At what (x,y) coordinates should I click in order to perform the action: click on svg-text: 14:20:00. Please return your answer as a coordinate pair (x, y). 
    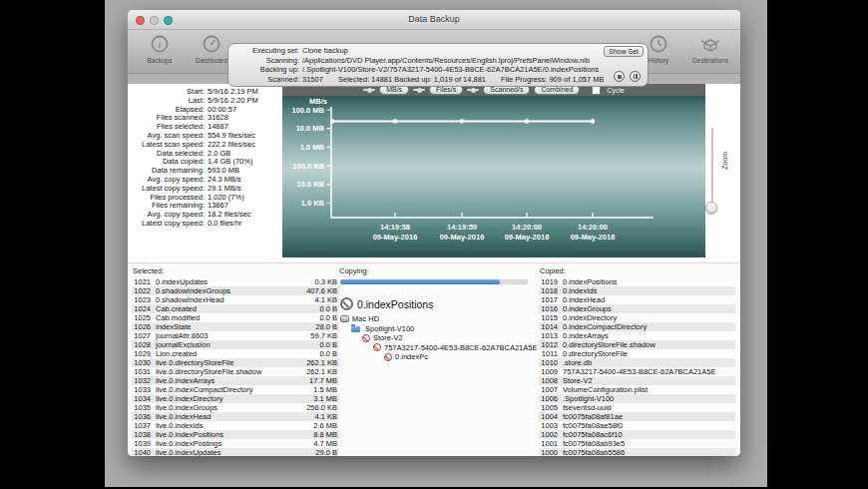
    Looking at the image, I should click on (593, 228).